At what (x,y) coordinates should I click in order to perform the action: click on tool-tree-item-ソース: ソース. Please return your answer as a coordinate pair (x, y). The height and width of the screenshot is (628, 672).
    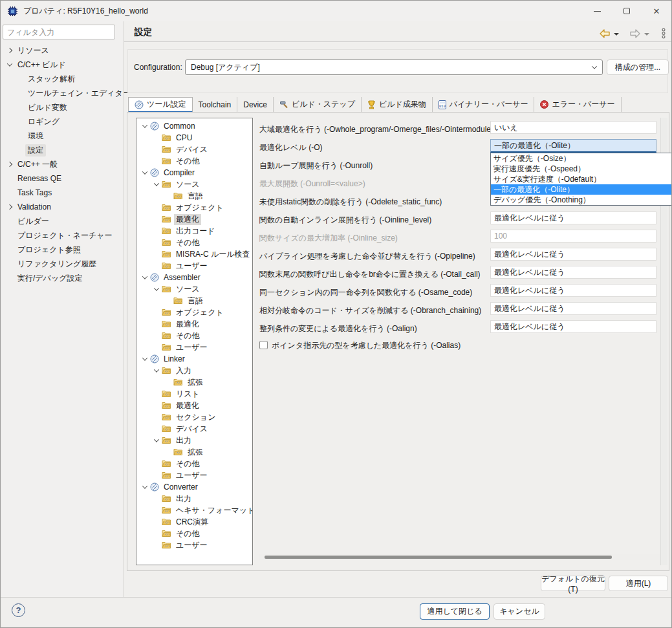
    Looking at the image, I should click on (194, 184).